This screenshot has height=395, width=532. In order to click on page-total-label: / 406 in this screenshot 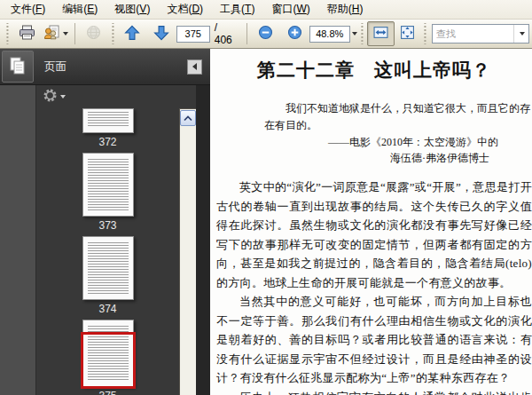, I will do `click(226, 34)`.